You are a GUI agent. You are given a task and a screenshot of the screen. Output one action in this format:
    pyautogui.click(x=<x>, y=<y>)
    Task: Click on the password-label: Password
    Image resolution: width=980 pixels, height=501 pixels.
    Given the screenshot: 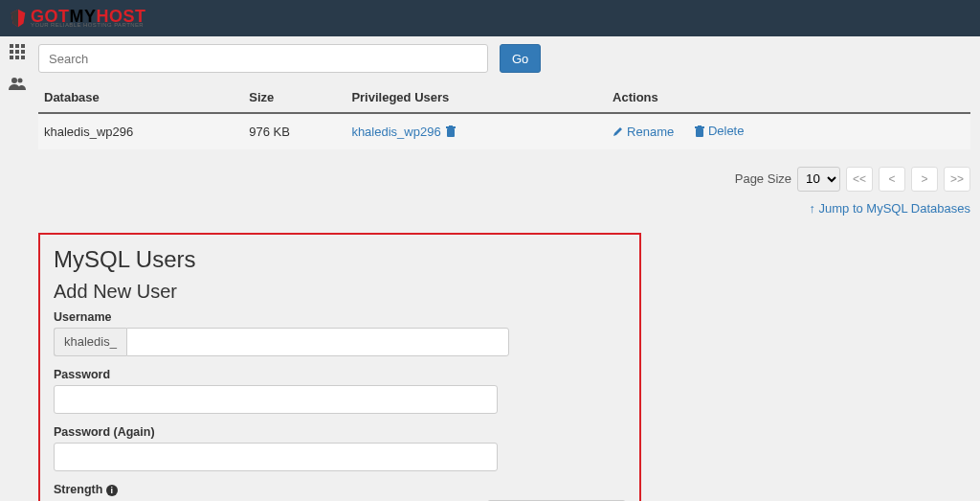 What is the action you would take?
    pyautogui.click(x=340, y=375)
    